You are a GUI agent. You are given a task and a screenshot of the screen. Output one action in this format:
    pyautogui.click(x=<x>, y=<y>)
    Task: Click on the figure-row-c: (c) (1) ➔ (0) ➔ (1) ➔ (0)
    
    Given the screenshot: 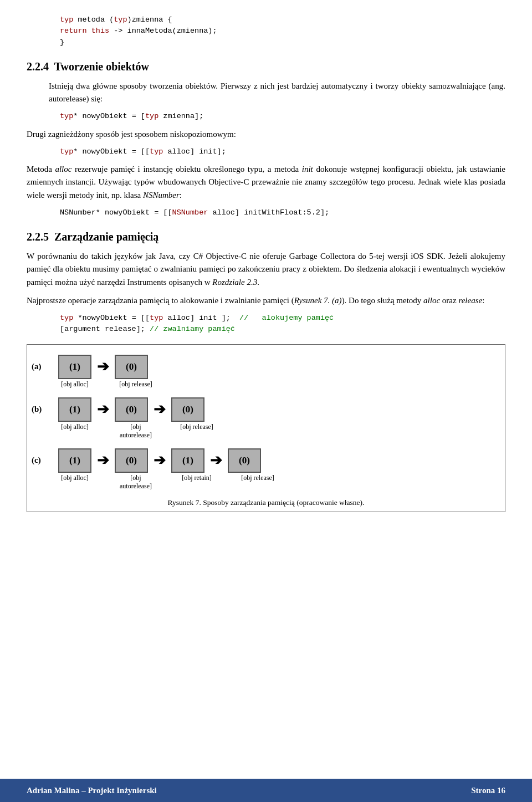 What is the action you would take?
    pyautogui.click(x=266, y=459)
    